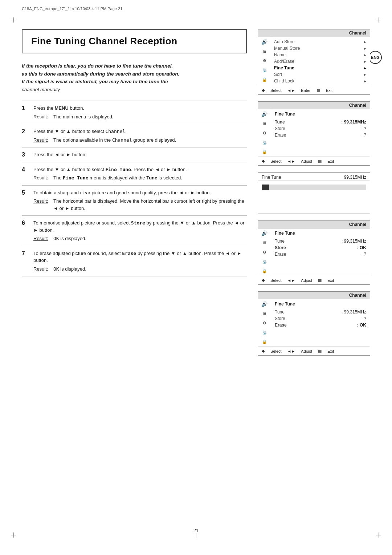 The height and width of the screenshot is (555, 392). What do you see at coordinates (291, 351) in the screenshot?
I see `footer5-lr-icon: ◄►` at bounding box center [291, 351].